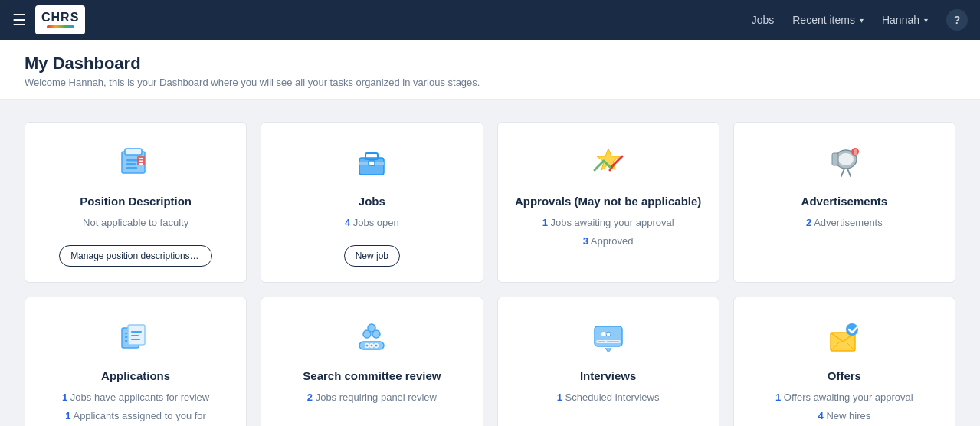  Describe the element at coordinates (608, 202) in the screenshot. I see `card-approvals: Approvals (May not be applicable)1 Jobs …` at that location.